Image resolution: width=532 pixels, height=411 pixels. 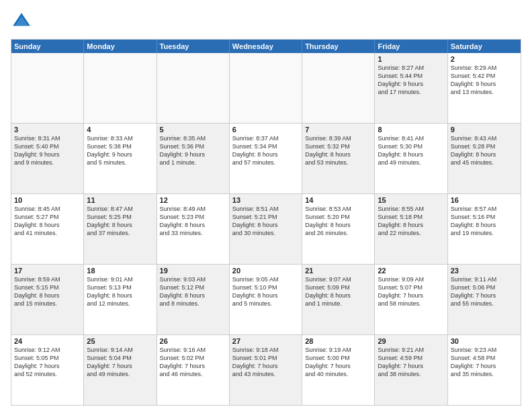 What do you see at coordinates (411, 222) in the screenshot?
I see `cell-info: Sunrise: 8:55 AM Sunset: 5:18 PM Dayligh…` at bounding box center [411, 222].